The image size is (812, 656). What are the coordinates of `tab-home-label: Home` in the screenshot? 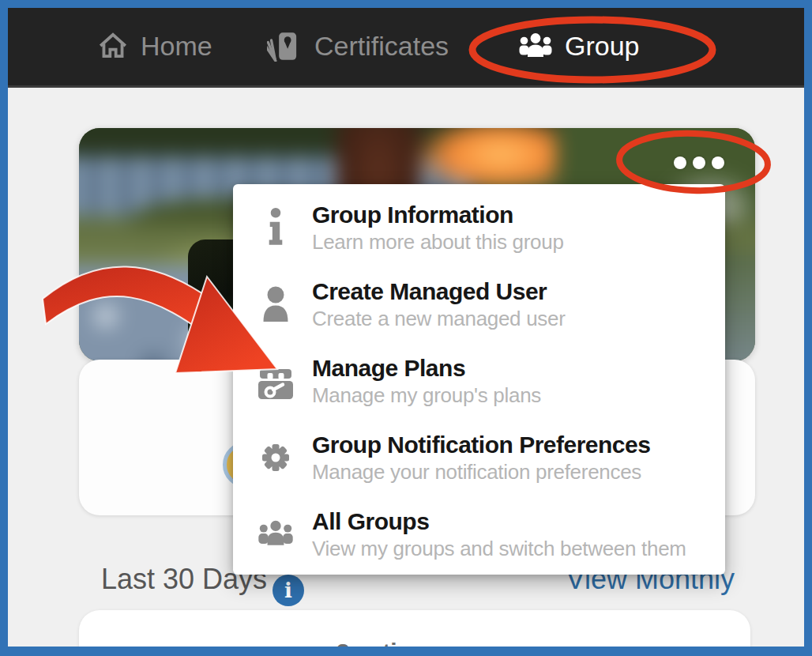 It's located at (177, 46).